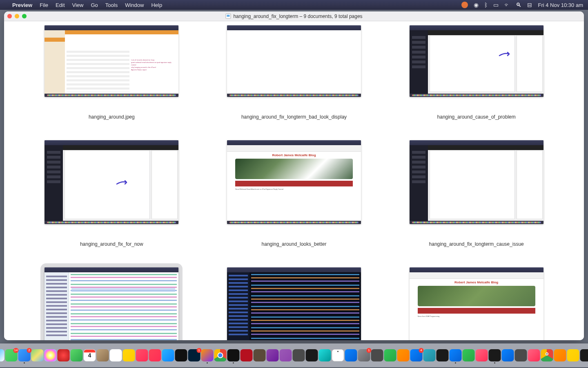 The height and width of the screenshot is (368, 588). What do you see at coordinates (294, 182) in the screenshot?
I see `thumbnail-image: Robert James Metcalfe BlogGmail Webmail …` at bounding box center [294, 182].